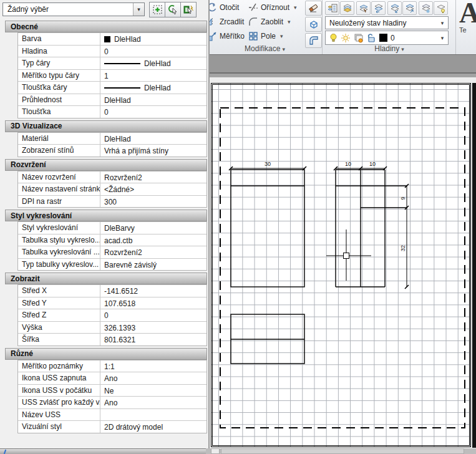 The image size is (476, 454). What do you see at coordinates (188, 10) in the screenshot?
I see `quick-select-button` at bounding box center [188, 10].